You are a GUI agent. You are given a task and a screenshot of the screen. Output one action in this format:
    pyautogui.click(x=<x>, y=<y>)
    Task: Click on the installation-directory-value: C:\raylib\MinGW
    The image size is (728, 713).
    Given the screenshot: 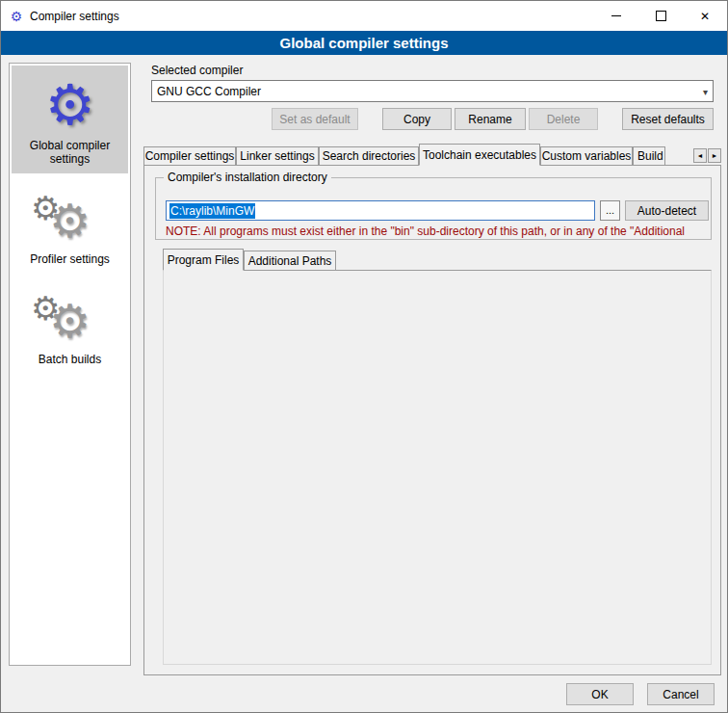 What is the action you would take?
    pyautogui.click(x=212, y=211)
    